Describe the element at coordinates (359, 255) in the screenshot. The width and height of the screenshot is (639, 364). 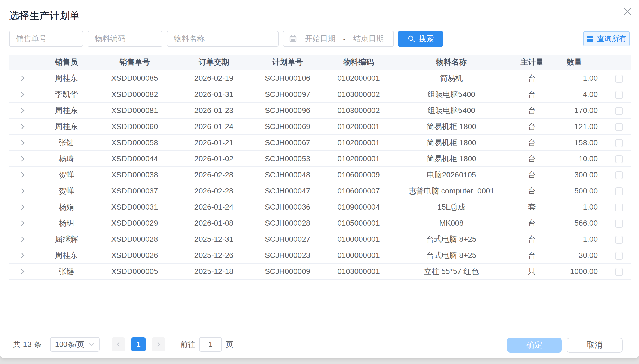
I see `cell-material-code: 0100000001` at that location.